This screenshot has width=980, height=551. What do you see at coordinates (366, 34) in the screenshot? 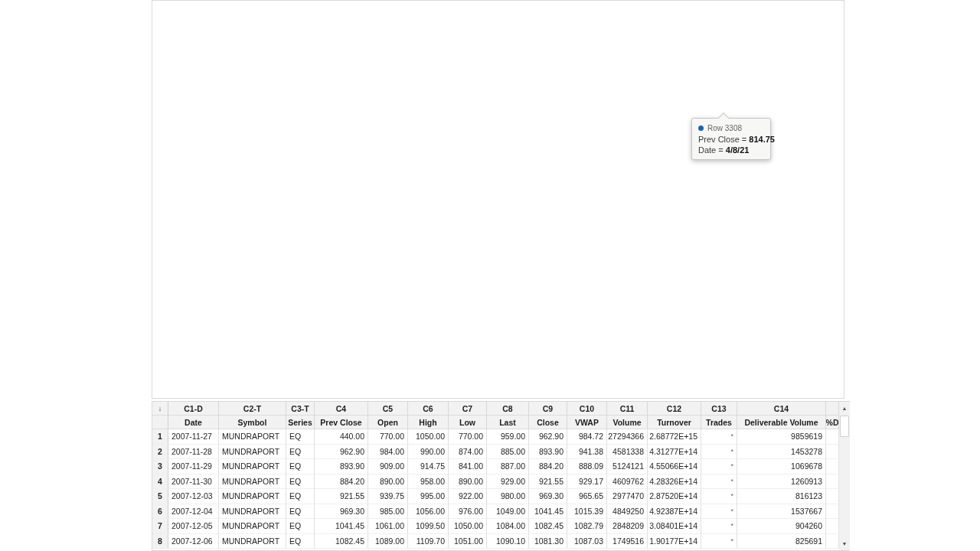
I see `builder-title: Scatterplot` at bounding box center [366, 34].